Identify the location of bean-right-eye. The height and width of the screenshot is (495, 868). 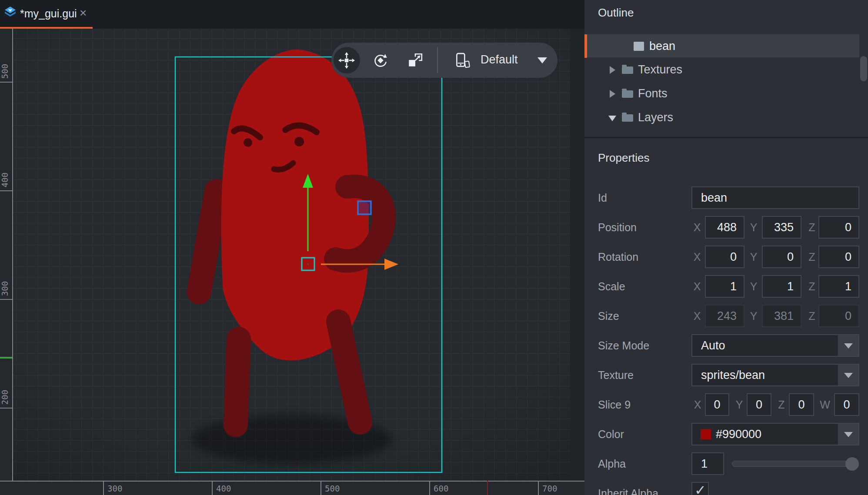
(299, 142).